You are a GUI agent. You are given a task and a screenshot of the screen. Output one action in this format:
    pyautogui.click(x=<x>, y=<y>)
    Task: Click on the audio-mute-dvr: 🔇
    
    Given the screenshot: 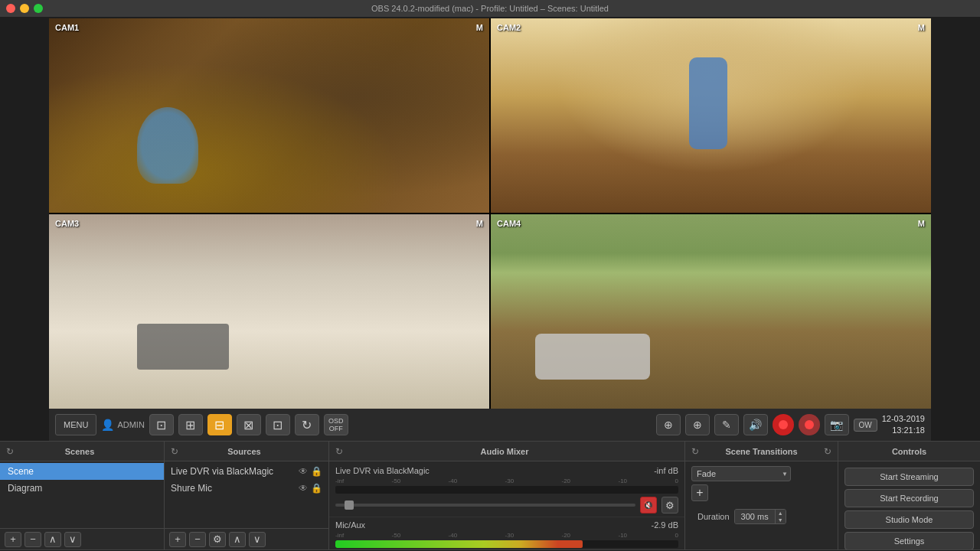 What is the action you would take?
    pyautogui.click(x=648, y=505)
    